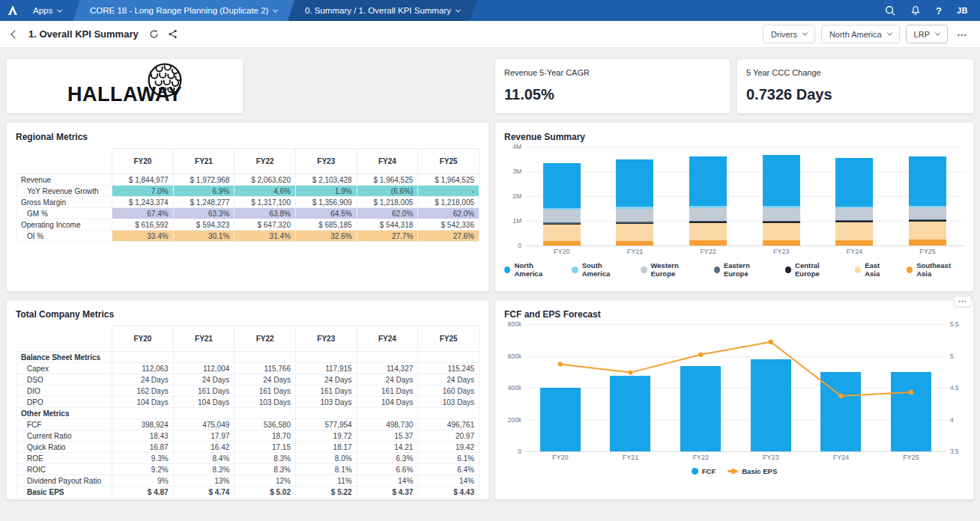 The width and height of the screenshot is (980, 521). What do you see at coordinates (154, 34) in the screenshot?
I see `refresh-icon` at bounding box center [154, 34].